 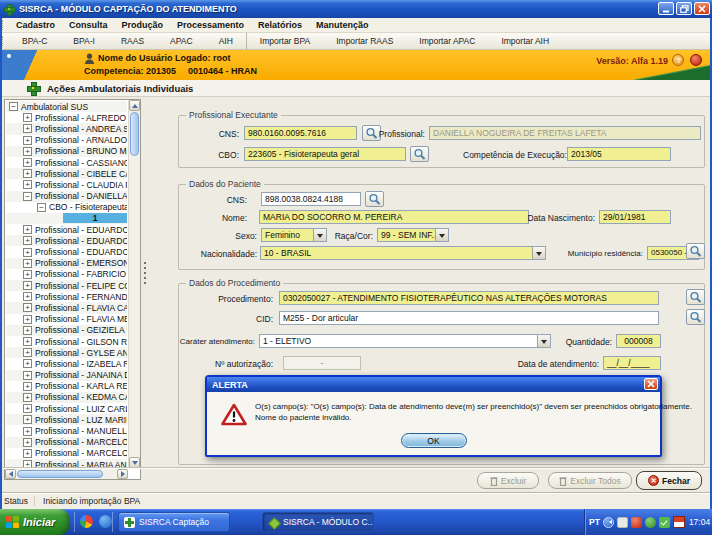 What do you see at coordinates (650, 522) in the screenshot?
I see `green-status-icon` at bounding box center [650, 522].